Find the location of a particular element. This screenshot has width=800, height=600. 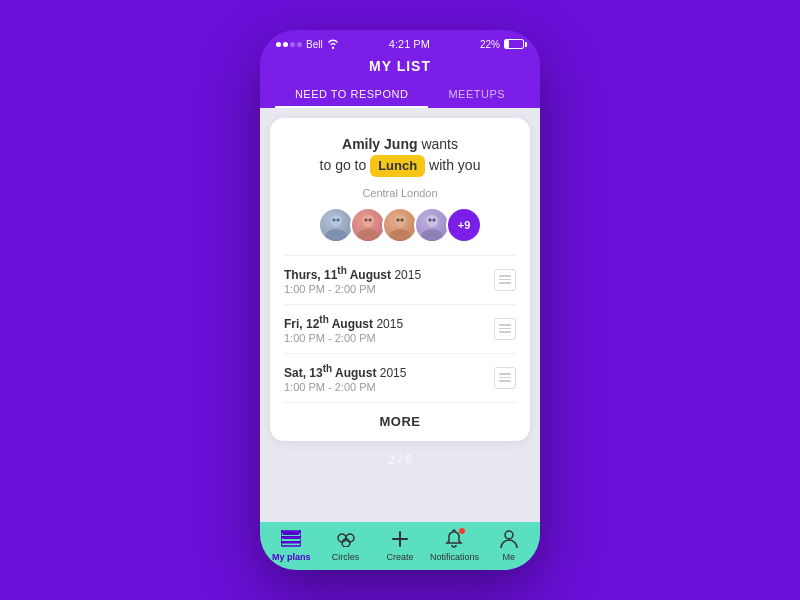

invite-preposition: to go to is located at coordinates (346, 165).